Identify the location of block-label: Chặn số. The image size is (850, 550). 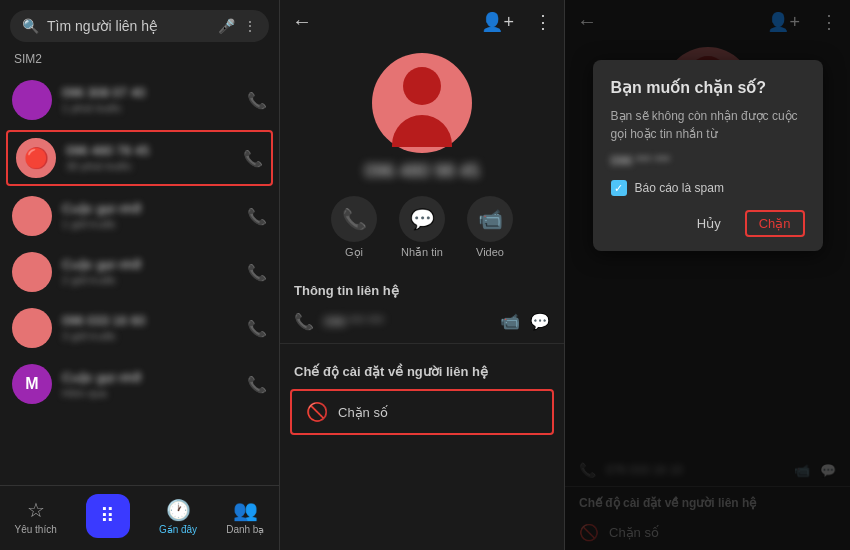
(363, 412).